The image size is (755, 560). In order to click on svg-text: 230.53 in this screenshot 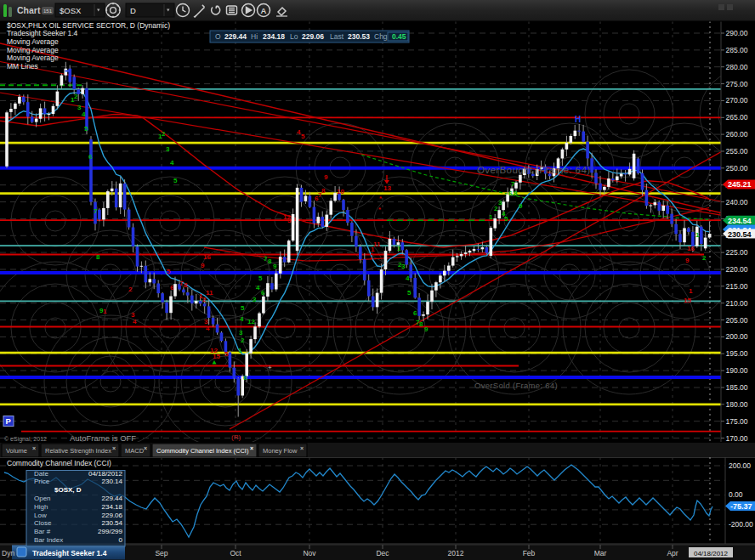, I will do `click(359, 37)`.